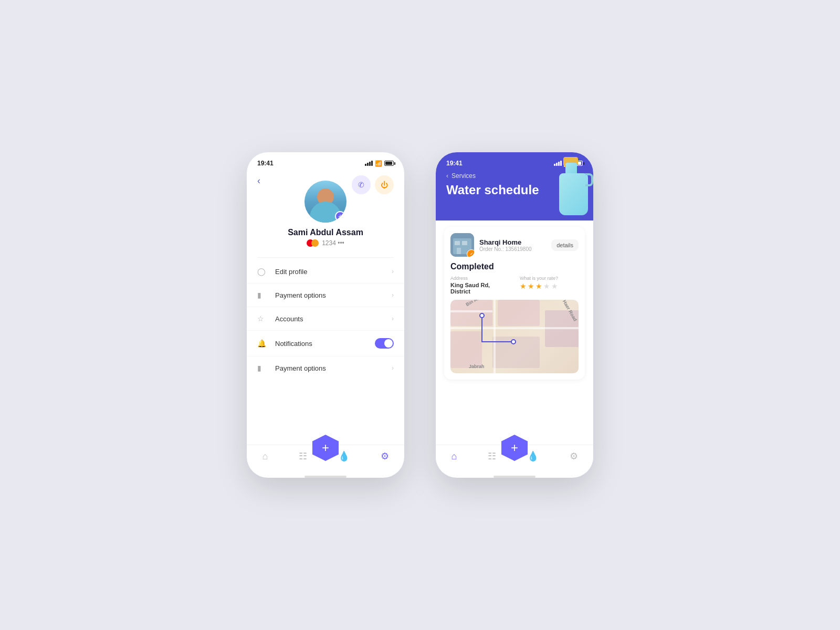 The image size is (840, 630). Describe the element at coordinates (379, 164) in the screenshot. I see `status-icons-1: 📶` at that location.